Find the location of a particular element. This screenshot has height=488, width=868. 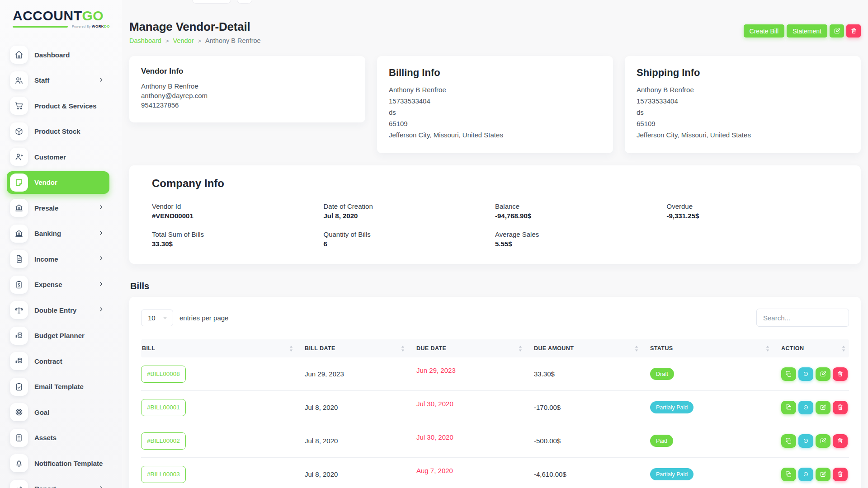

column-header-due-amount: DUE AMOUNT is located at coordinates (592, 348).